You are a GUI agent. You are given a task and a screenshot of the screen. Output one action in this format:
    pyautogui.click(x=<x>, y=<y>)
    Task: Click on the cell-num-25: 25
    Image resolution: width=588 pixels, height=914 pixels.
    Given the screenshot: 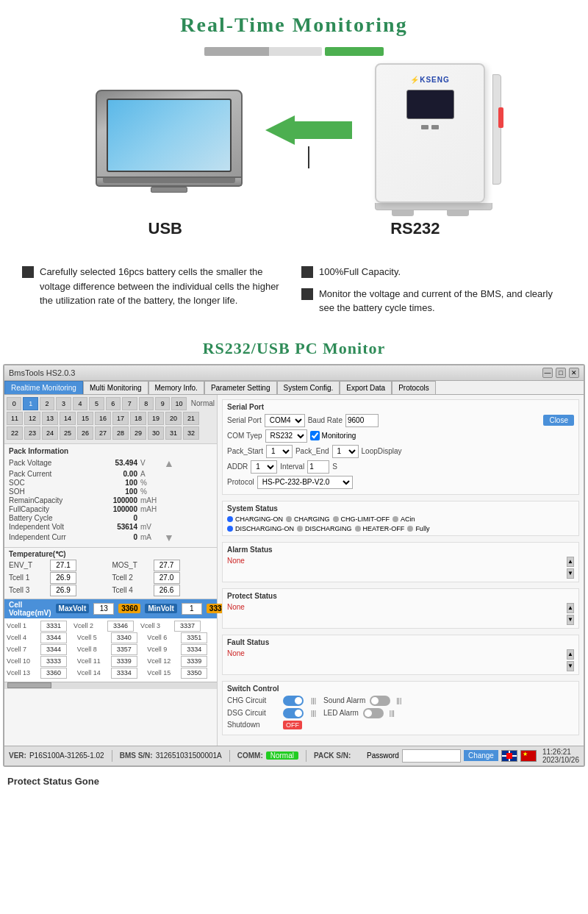 What is the action you would take?
    pyautogui.click(x=68, y=433)
    